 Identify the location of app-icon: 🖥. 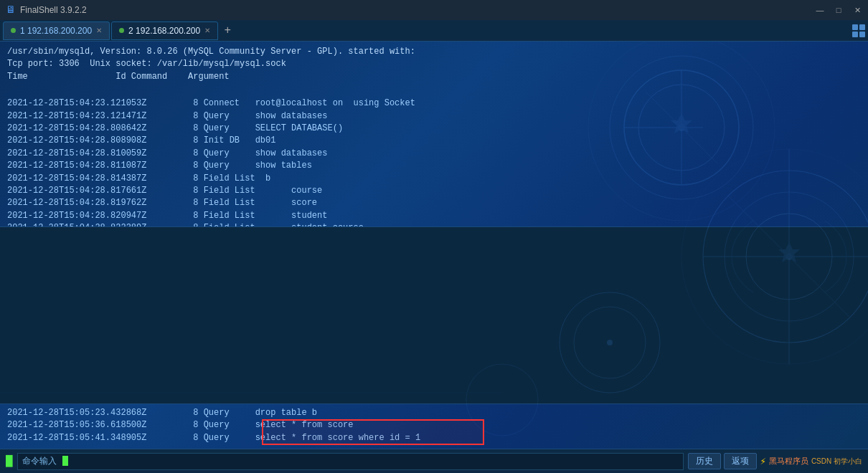
(11, 10).